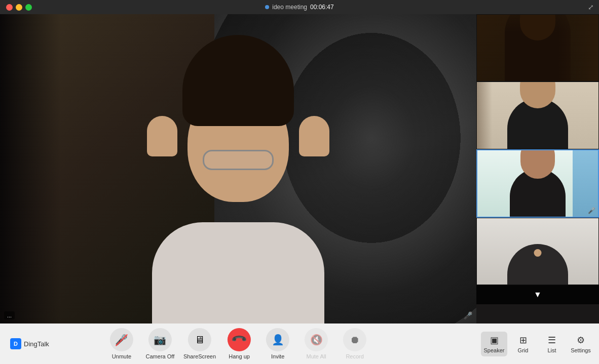  What do you see at coordinates (538, 115) in the screenshot?
I see `tile-2-background` at bounding box center [538, 115].